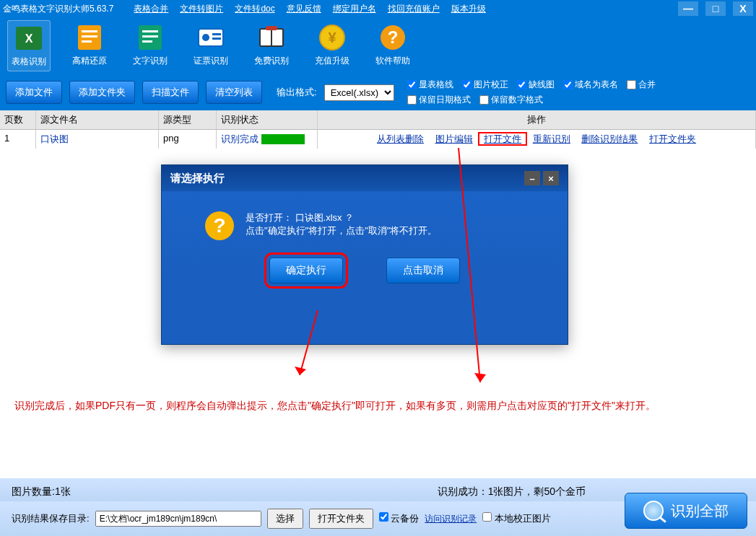 This screenshot has height=536, width=756. What do you see at coordinates (641, 85) in the screenshot?
I see `check-merge: 合并` at bounding box center [641, 85].